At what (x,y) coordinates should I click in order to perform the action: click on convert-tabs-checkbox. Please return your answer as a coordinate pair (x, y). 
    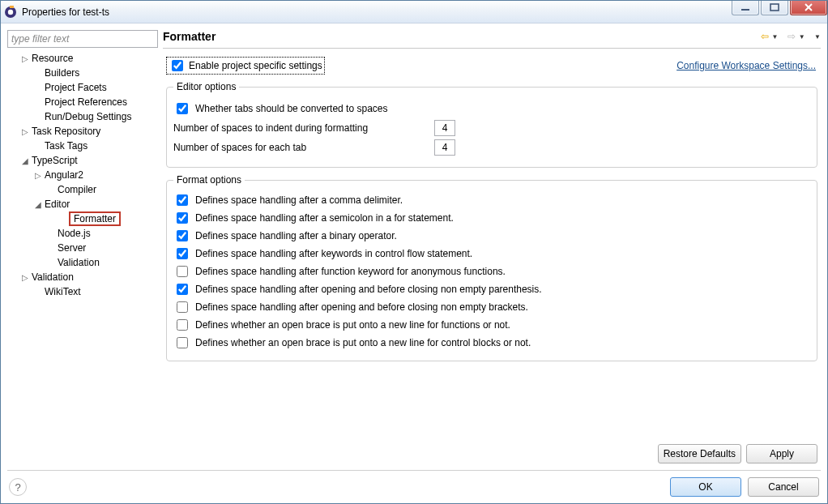
    Looking at the image, I should click on (182, 109).